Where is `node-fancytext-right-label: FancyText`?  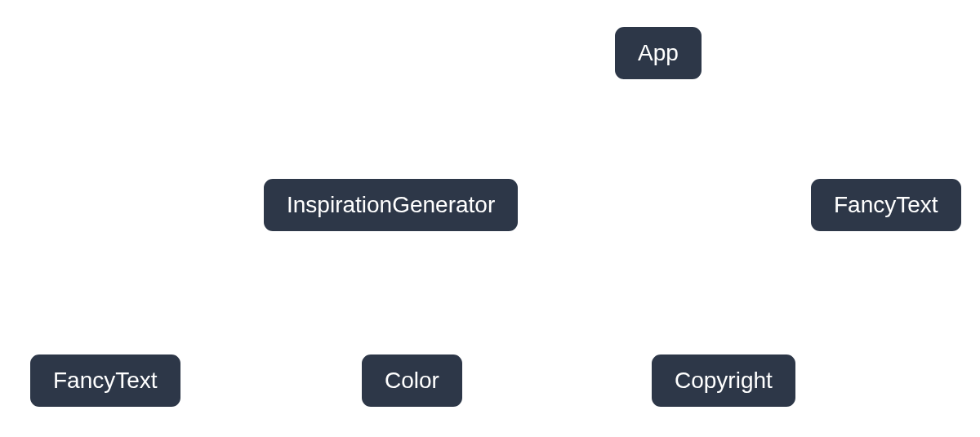 node-fancytext-right-label: FancyText is located at coordinates (886, 205).